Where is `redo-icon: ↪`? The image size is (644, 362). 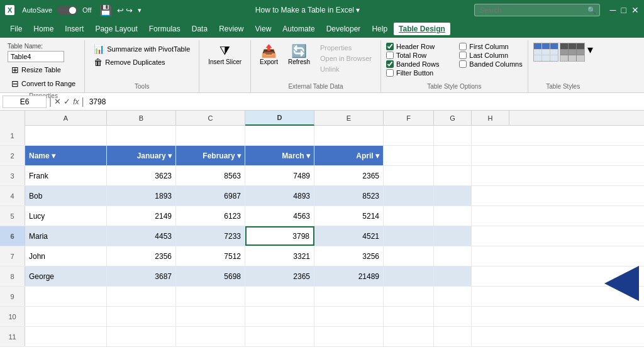
redo-icon: ↪ is located at coordinates (130, 10).